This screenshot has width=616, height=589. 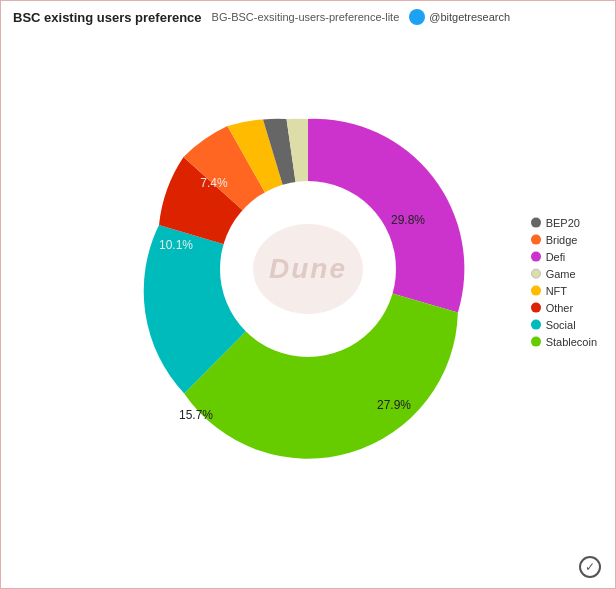 What do you see at coordinates (590, 567) in the screenshot?
I see `checkmark-icon: ✓` at bounding box center [590, 567].